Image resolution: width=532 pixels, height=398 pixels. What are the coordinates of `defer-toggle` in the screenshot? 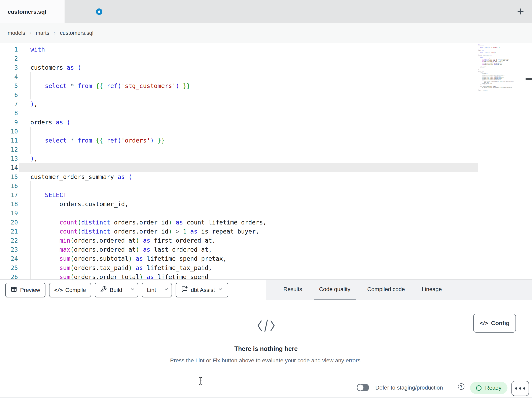 It's located at (363, 388).